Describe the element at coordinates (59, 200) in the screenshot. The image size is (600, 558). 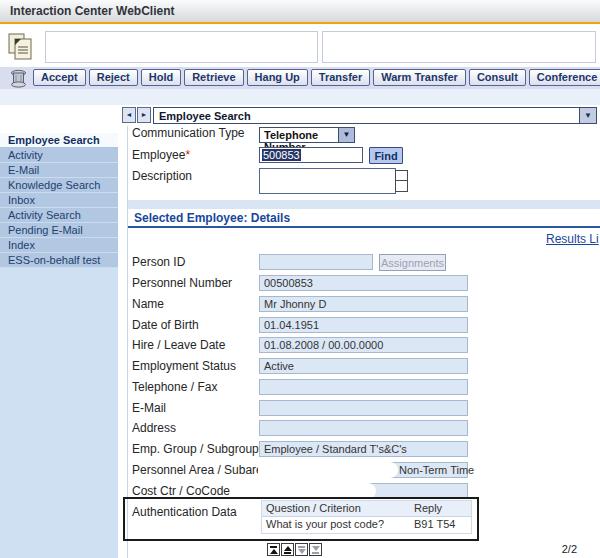
I see `sidebar-item-inbox: Inbox` at that location.